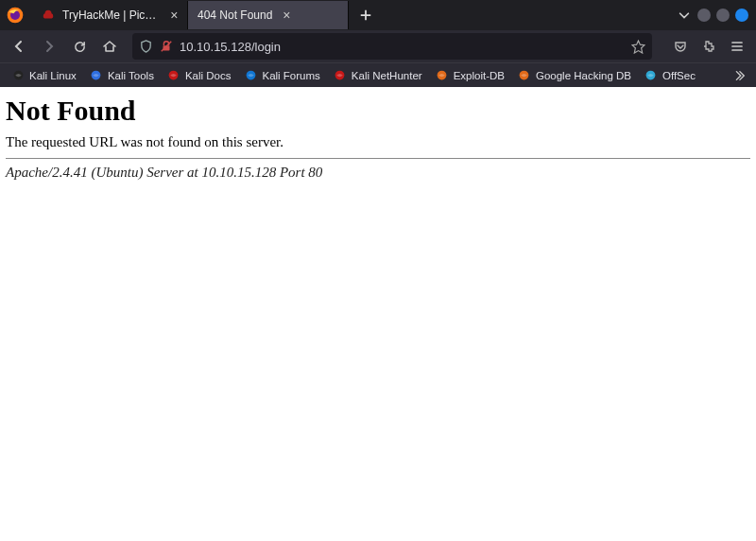 The width and height of the screenshot is (756, 541). Describe the element at coordinates (19, 46) in the screenshot. I see `back-button` at that location.